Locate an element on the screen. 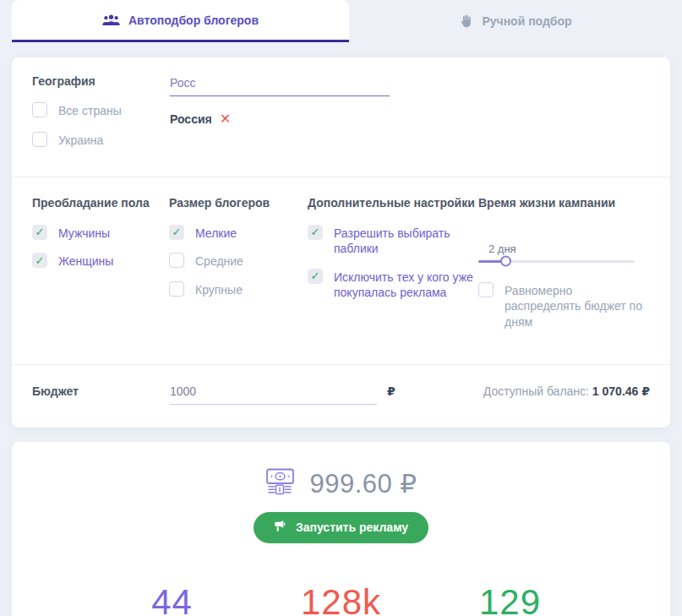 This screenshot has width=682, height=616. checkbox-label: Равномерно распределять бюджет по дням is located at coordinates (577, 306).